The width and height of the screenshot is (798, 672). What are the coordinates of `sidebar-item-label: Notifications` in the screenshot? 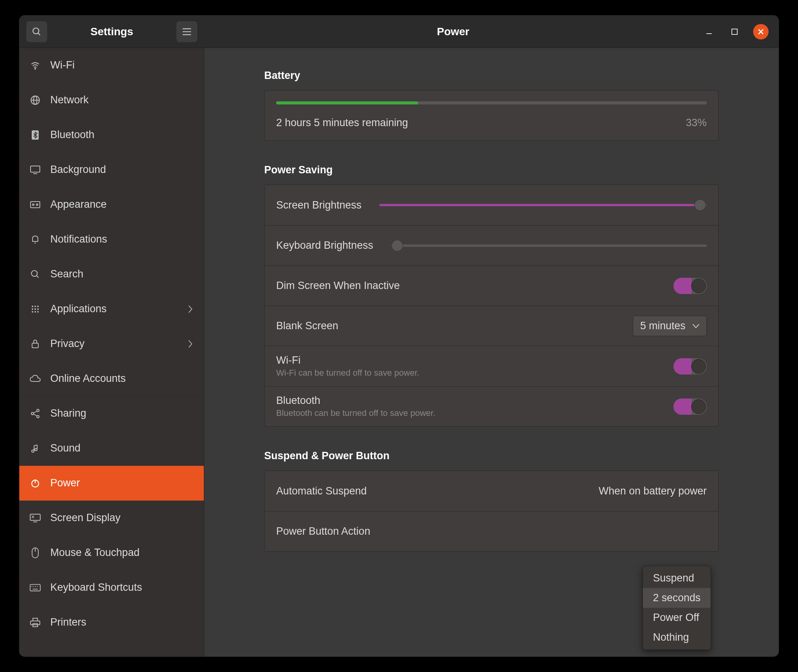 It's located at (79, 239).